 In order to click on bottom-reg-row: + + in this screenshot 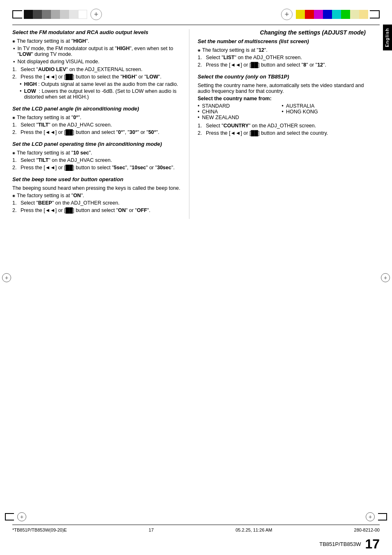, I will do `click(196, 517)`.